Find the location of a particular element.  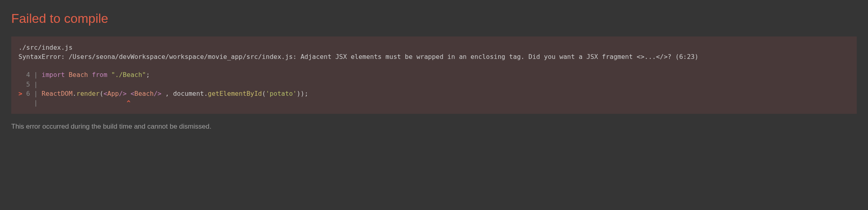

code-line: 5 | is located at coordinates (434, 84).